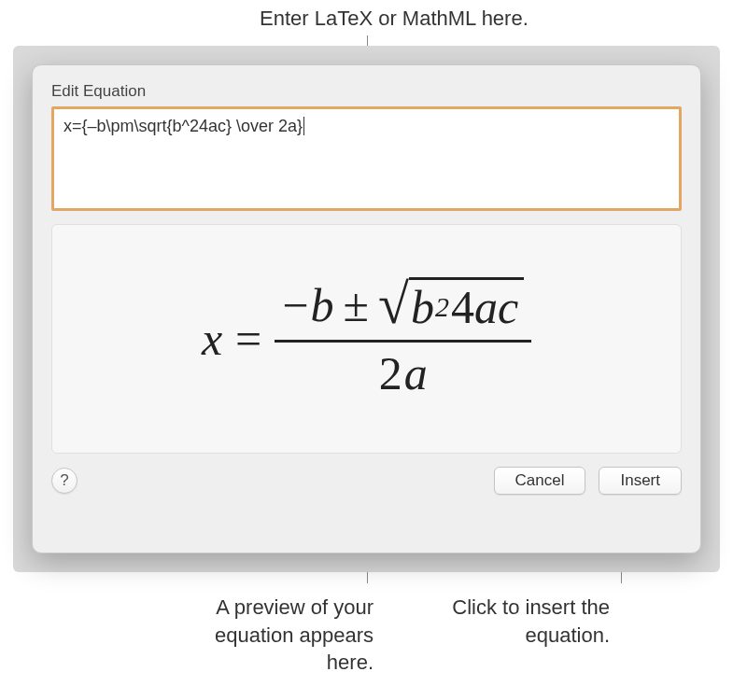 The width and height of the screenshot is (733, 700). I want to click on callout-insert-hint: Click to insert the equation., so click(529, 622).